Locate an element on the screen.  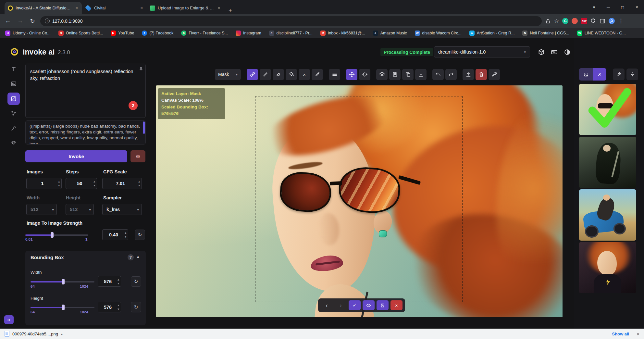
redo-button is located at coordinates (451, 75).